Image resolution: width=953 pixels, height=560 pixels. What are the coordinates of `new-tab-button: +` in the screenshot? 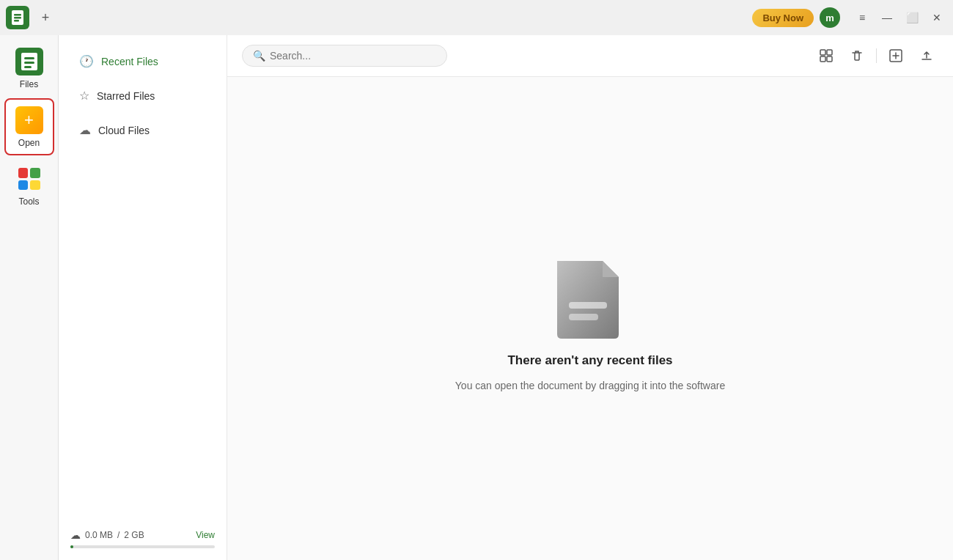 It's located at (45, 18).